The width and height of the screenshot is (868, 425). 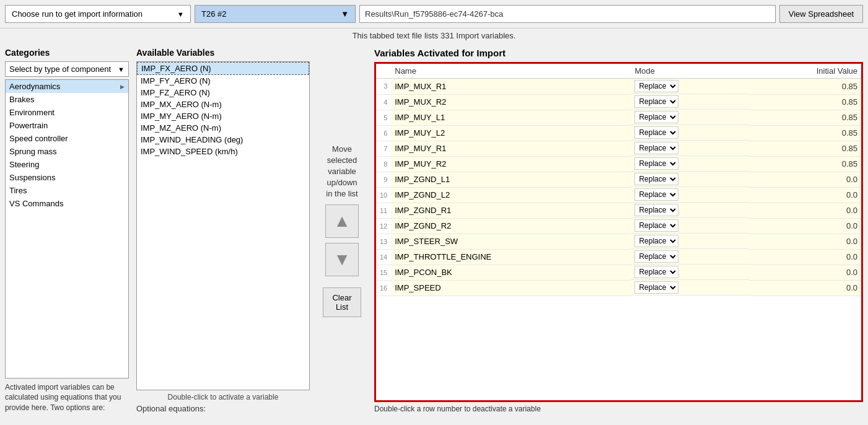 I want to click on category-item: Speed controller, so click(x=67, y=139).